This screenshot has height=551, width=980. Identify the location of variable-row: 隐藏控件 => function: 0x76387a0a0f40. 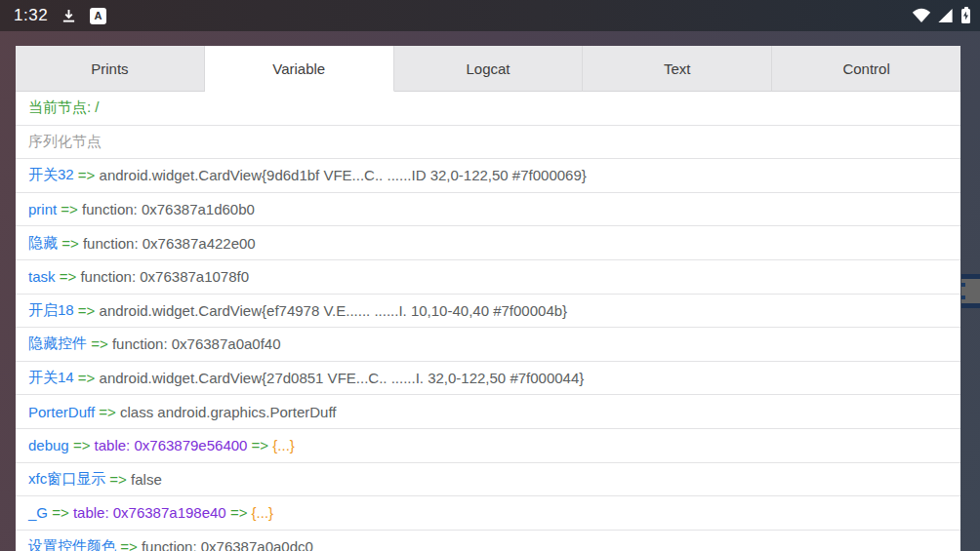
(488, 345).